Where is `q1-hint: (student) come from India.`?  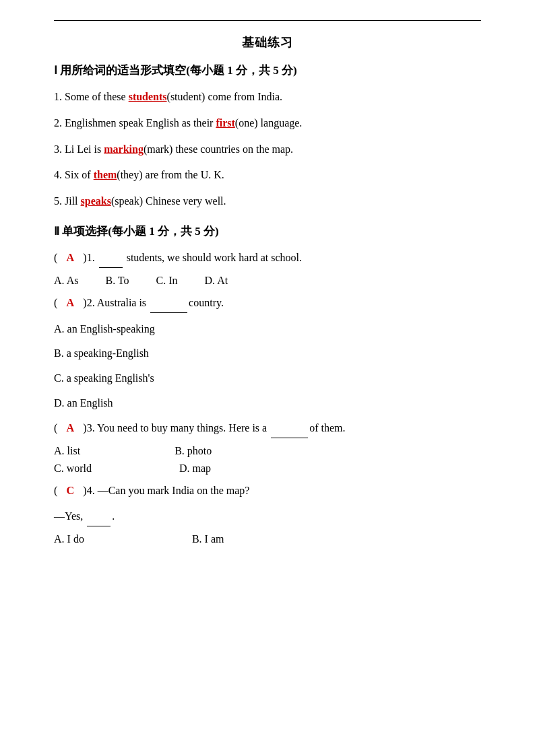 q1-hint: (student) come from India. is located at coordinates (225, 97).